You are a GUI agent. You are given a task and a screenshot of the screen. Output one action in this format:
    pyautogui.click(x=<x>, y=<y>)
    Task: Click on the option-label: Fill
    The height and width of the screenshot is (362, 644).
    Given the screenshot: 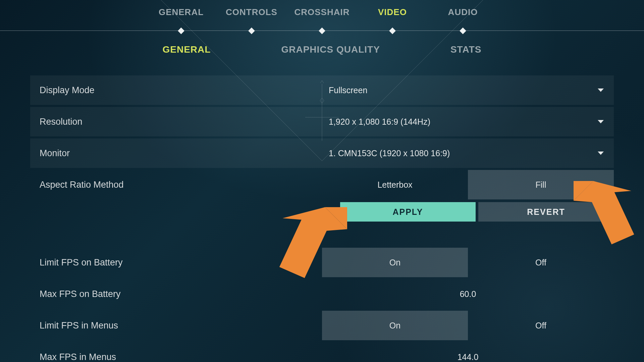 What is the action you would take?
    pyautogui.click(x=541, y=185)
    